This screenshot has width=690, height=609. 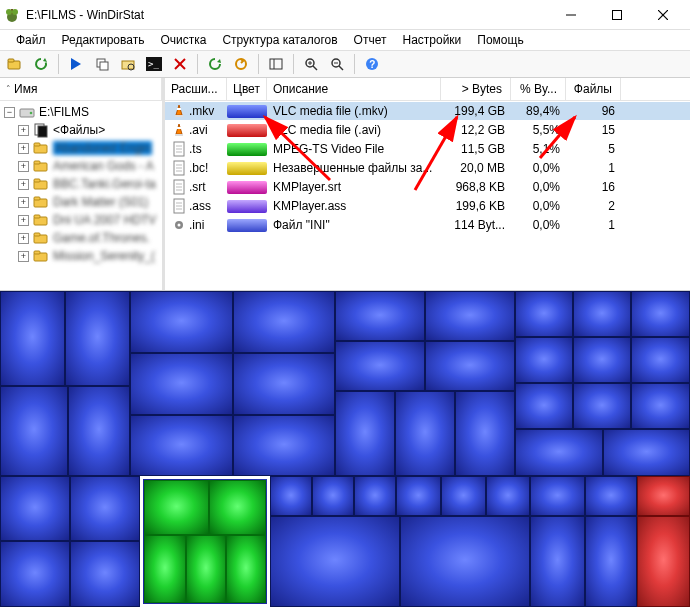 What do you see at coordinates (196, 89) in the screenshot?
I see `header-extension: Расши...` at bounding box center [196, 89].